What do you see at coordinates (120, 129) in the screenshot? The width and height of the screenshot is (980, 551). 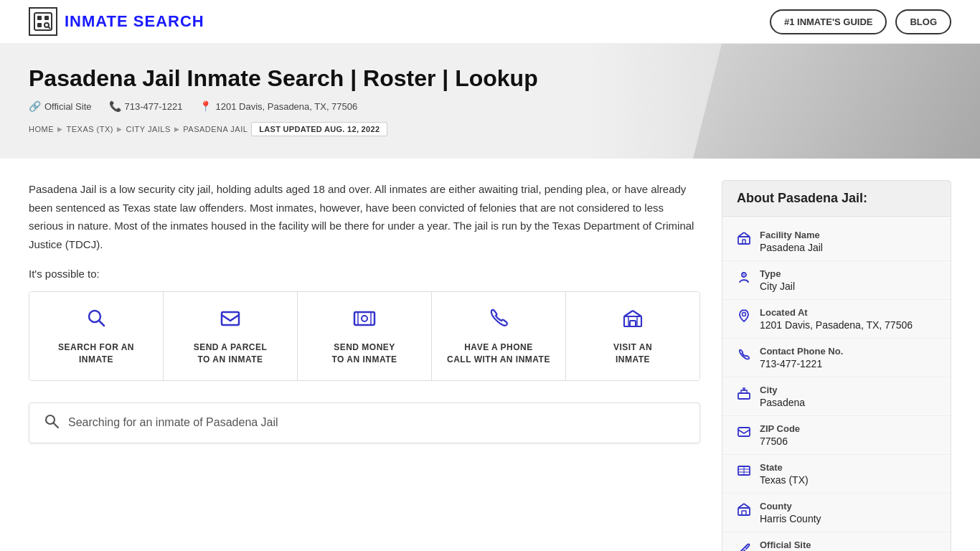 I see `breadcrumb-sep-2: ▶` at bounding box center [120, 129].